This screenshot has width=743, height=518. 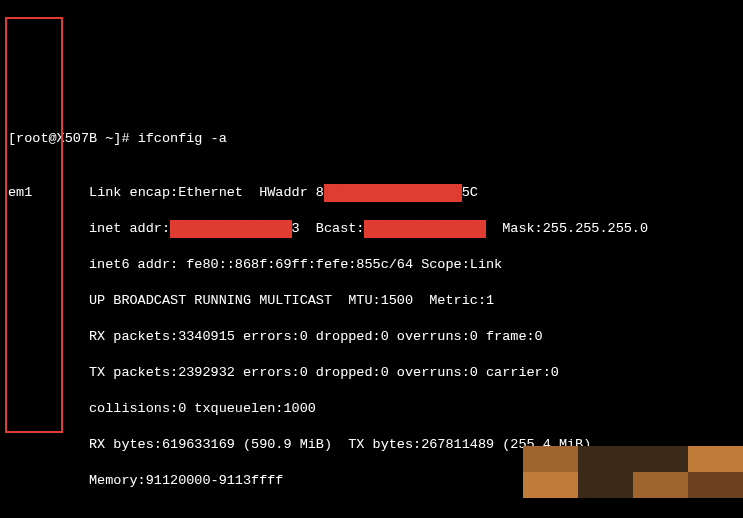 What do you see at coordinates (372, 409) in the screenshot?
I see `output-line: collisions:0 txqueuelen:1000` at bounding box center [372, 409].